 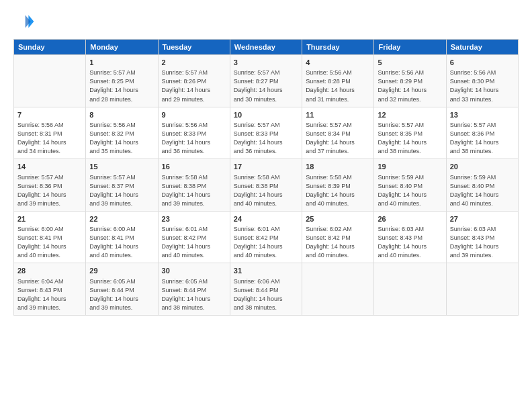 I want to click on day-number: 18, so click(x=338, y=167).